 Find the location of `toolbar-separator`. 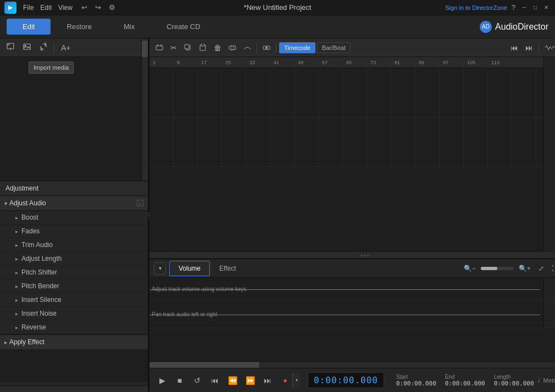

toolbar-separator is located at coordinates (54, 48).